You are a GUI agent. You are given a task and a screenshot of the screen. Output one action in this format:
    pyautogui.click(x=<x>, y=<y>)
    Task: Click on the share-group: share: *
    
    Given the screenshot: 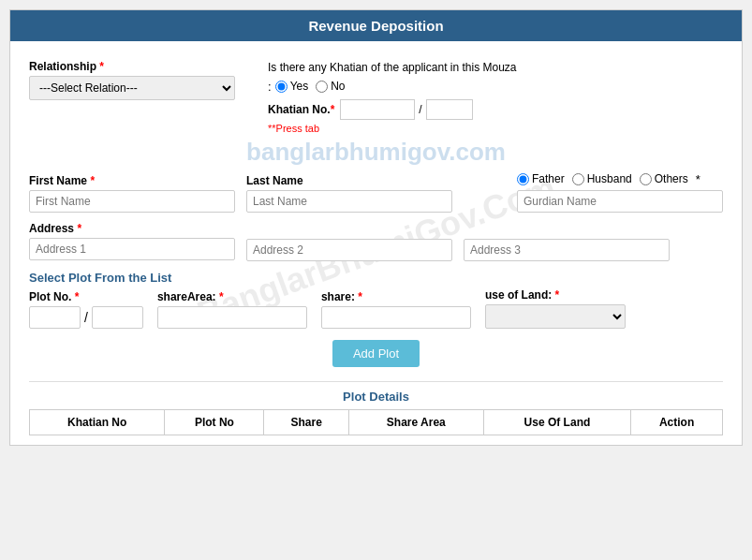 What is the action you would take?
    pyautogui.click(x=396, y=309)
    